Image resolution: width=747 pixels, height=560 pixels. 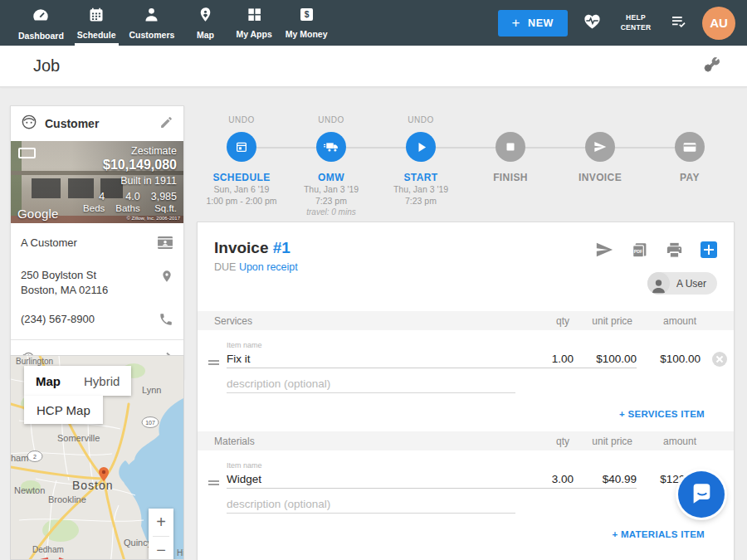 I want to click on job-settings-icon, so click(x=711, y=66).